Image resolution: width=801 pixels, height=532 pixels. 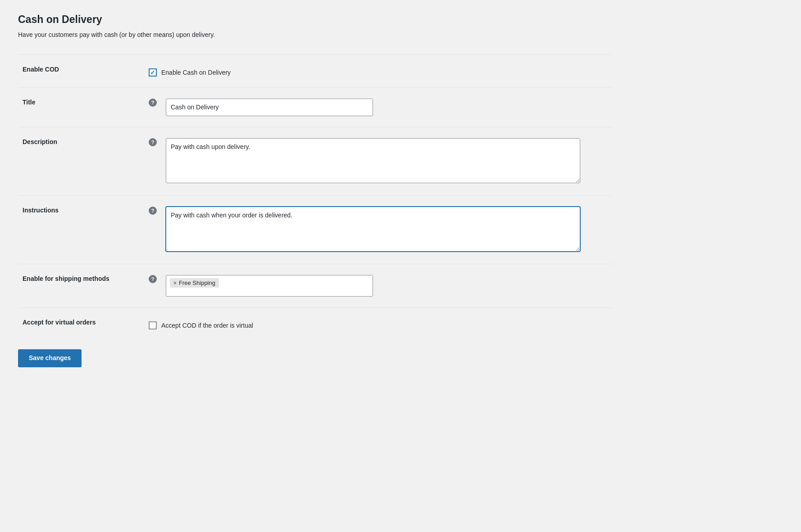 I want to click on field-label-virtual-orders: Accept for virtual orders, so click(x=59, y=322).